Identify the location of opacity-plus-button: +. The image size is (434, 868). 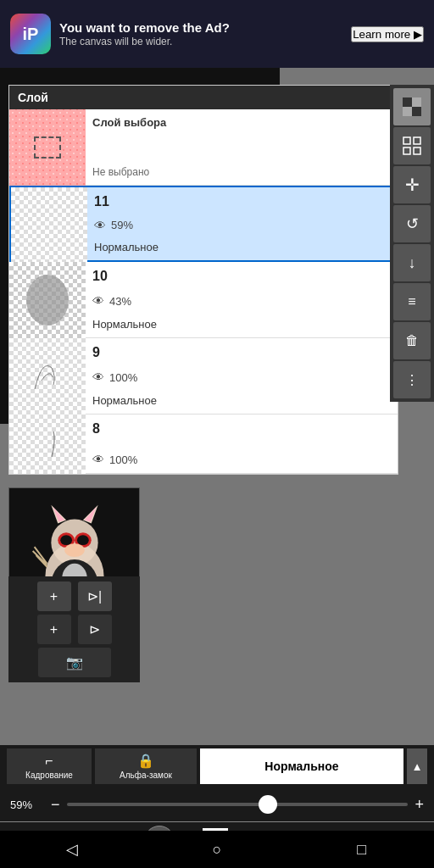
(419, 805).